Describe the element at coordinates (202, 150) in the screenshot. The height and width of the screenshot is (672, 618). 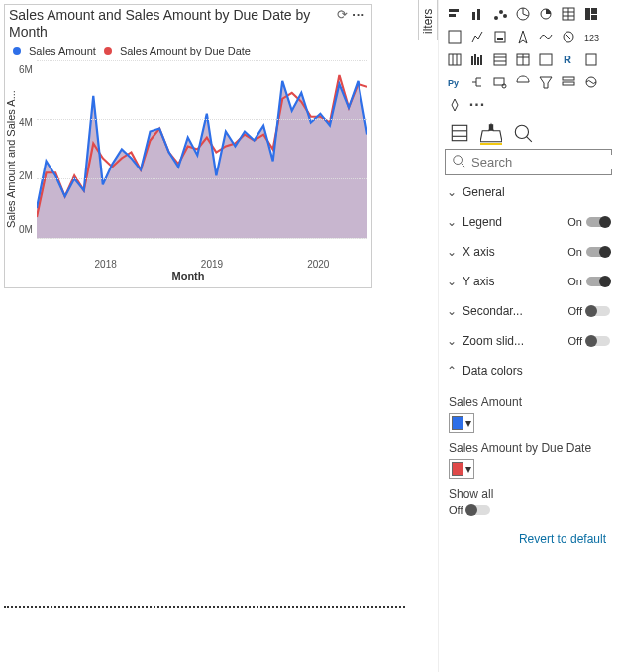
I see `chart-plot-area` at that location.